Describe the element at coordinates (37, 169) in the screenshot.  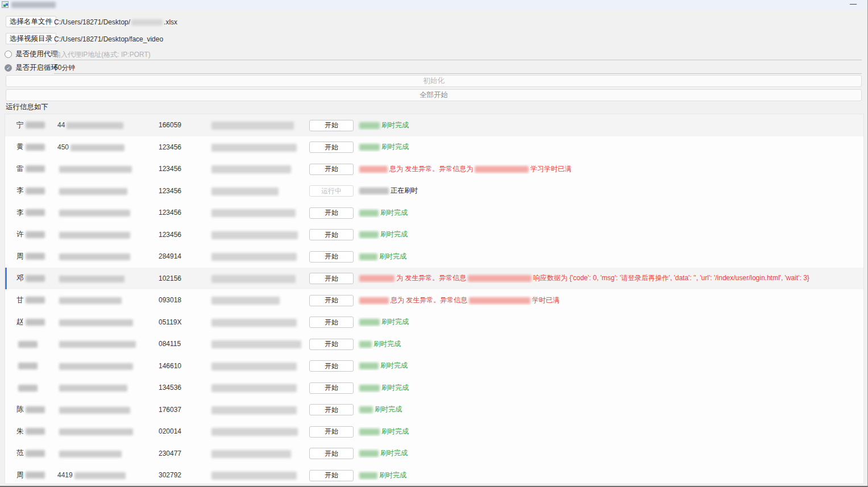
I see `student-name: 雷` at that location.